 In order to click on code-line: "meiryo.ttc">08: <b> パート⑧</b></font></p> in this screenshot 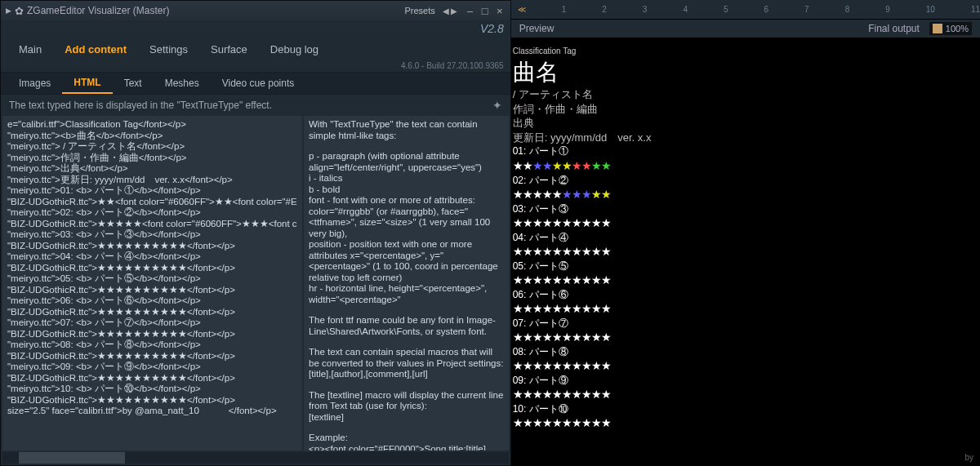, I will do `click(152, 345)`.